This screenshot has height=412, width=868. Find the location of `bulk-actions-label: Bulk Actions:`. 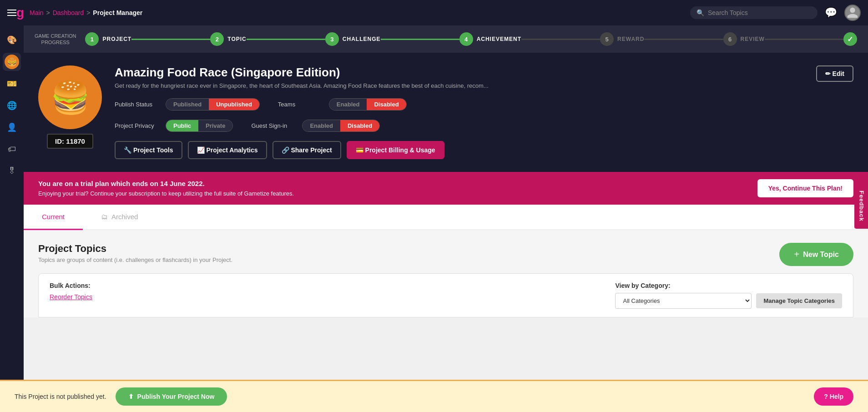

bulk-actions-label: Bulk Actions: is located at coordinates (71, 286).